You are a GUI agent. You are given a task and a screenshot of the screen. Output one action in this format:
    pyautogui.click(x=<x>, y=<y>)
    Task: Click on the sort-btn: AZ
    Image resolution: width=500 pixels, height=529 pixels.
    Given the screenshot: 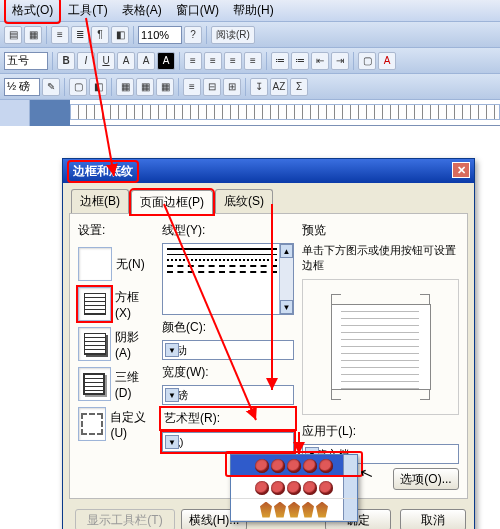 What is the action you would take?
    pyautogui.click(x=279, y=87)
    